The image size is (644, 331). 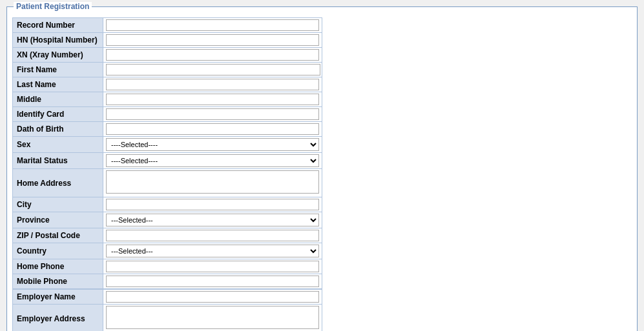 What do you see at coordinates (213, 236) in the screenshot?
I see `zip-home-cell` at bounding box center [213, 236].